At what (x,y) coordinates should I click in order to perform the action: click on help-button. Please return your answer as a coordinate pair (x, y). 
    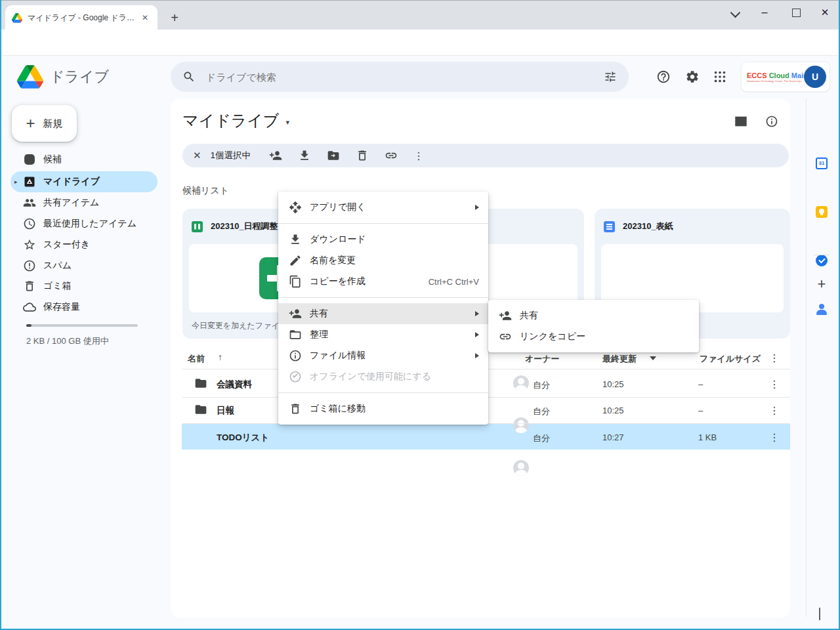
    Looking at the image, I should click on (663, 77).